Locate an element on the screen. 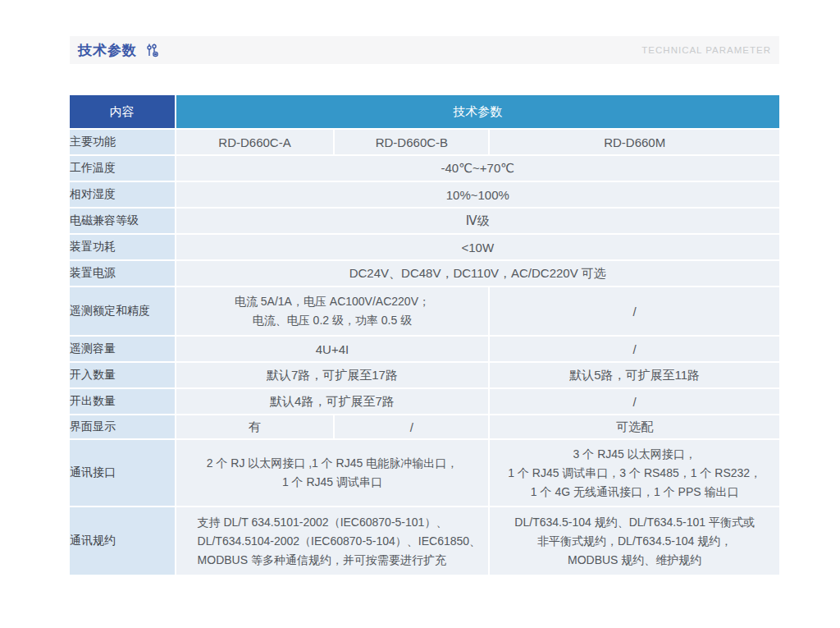 The width and height of the screenshot is (840, 628). row-comm-protocol: 通讯规约 支持 DL/T 634.5101-2002（IEC60870-5-10… is located at coordinates (425, 541).